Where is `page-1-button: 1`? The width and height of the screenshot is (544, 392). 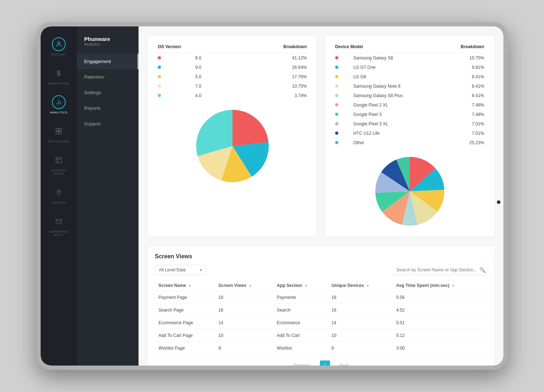
page-1-button: 1 is located at coordinates (325, 363).